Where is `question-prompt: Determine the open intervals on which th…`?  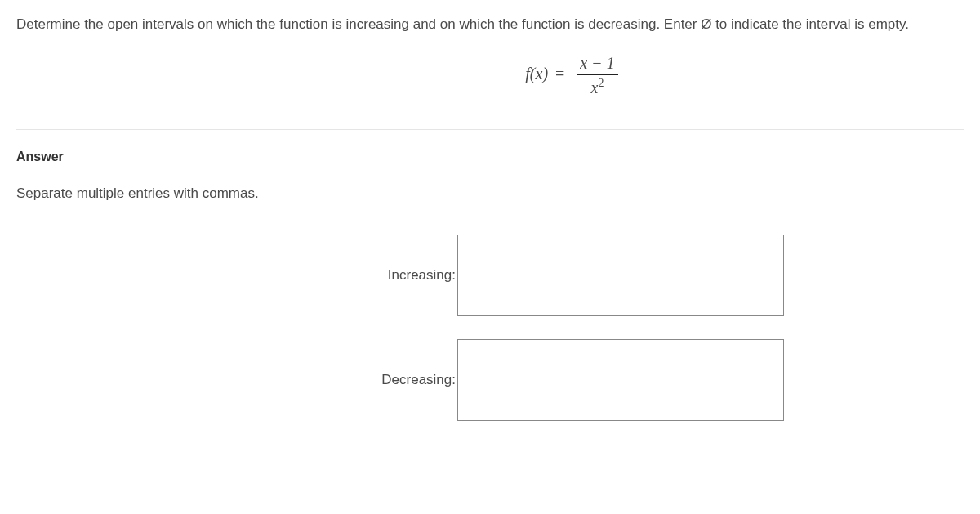
question-prompt: Determine the open intervals on which th… is located at coordinates (490, 25).